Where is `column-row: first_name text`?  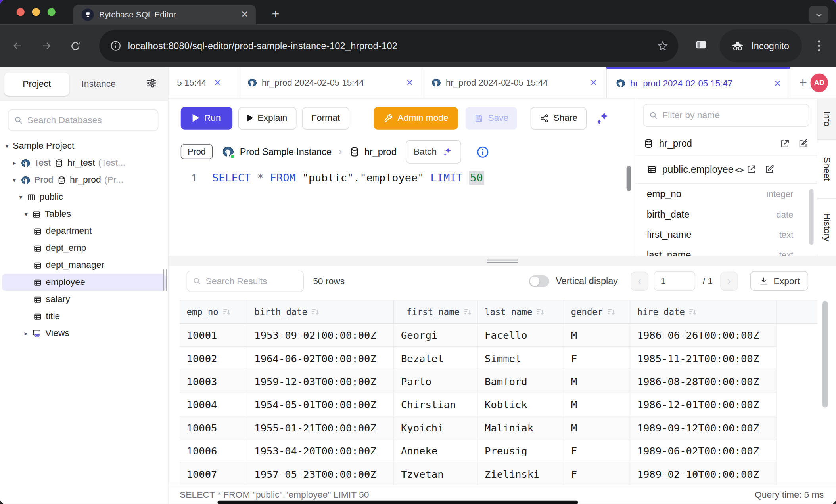
column-row: first_name text is located at coordinates (726, 235).